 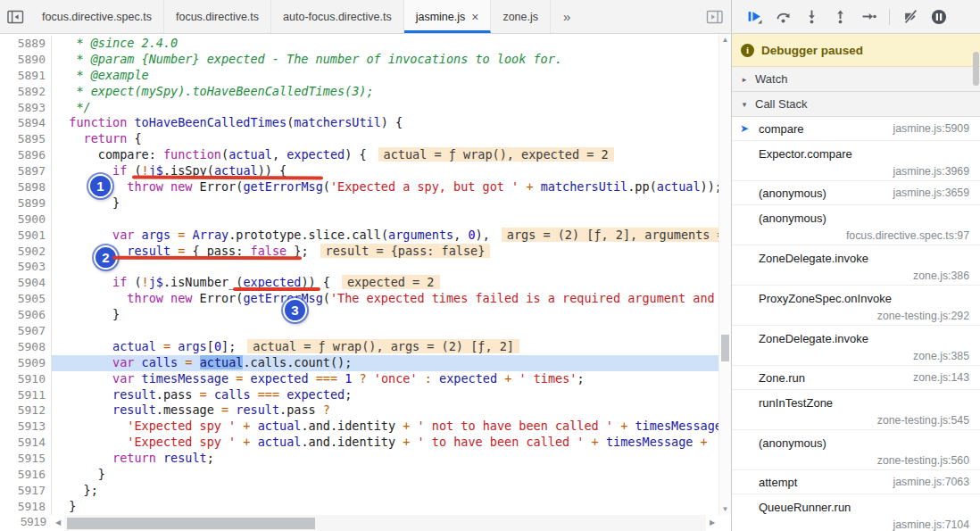 I want to click on line-number: 5915, so click(x=26, y=459).